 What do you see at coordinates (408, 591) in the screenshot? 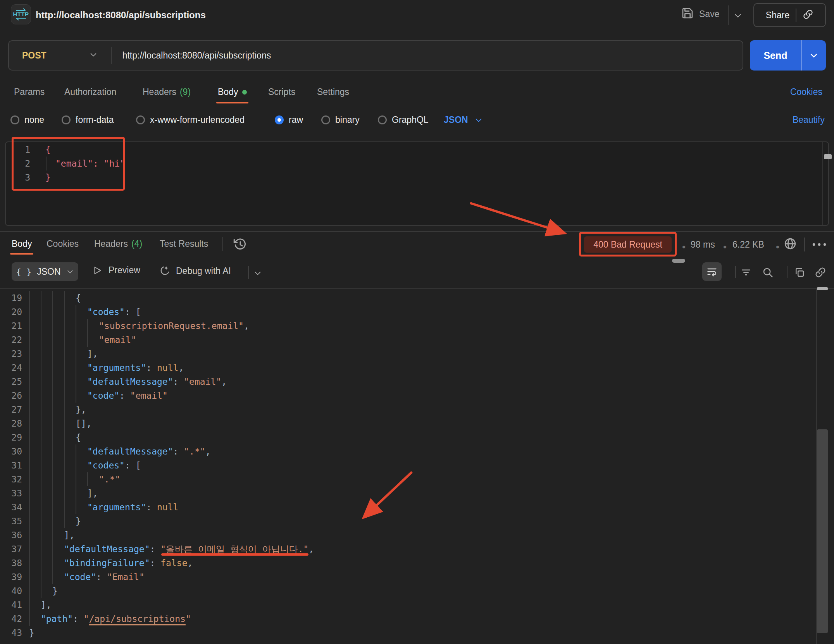
I see `response-code-line: 40}` at bounding box center [408, 591].